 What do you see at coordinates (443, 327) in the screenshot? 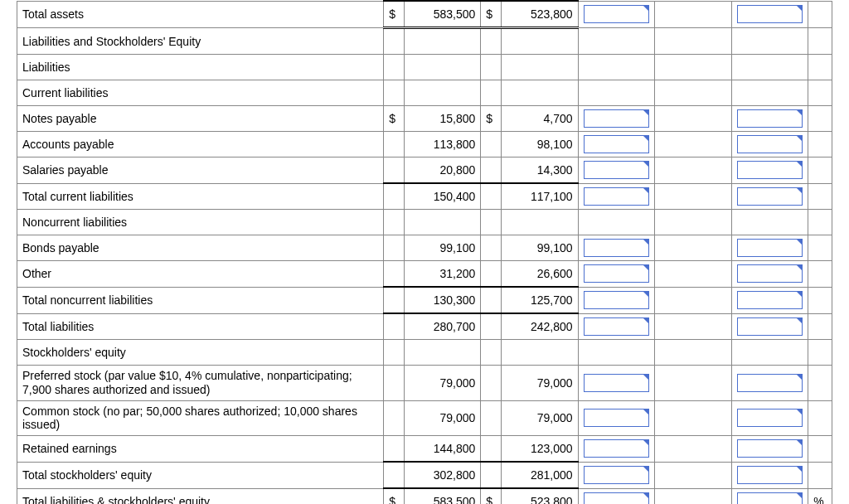
I see `value-col1: 280,700` at bounding box center [443, 327].